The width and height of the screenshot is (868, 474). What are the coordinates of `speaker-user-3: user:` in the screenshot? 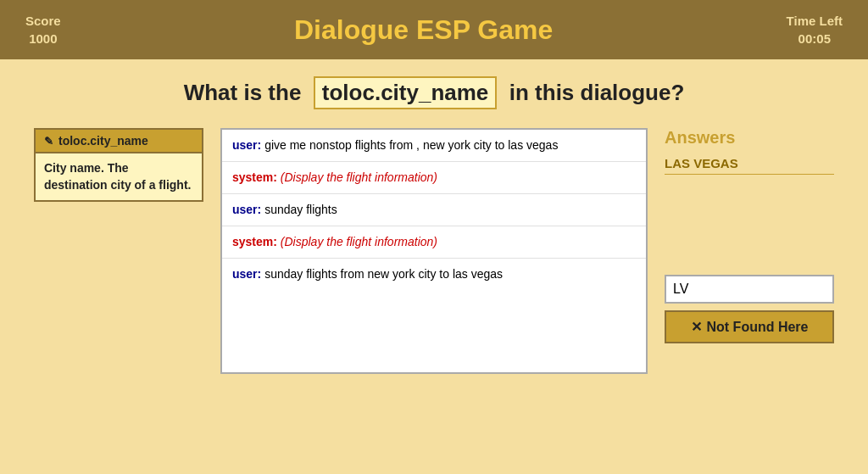 It's located at (247, 274).